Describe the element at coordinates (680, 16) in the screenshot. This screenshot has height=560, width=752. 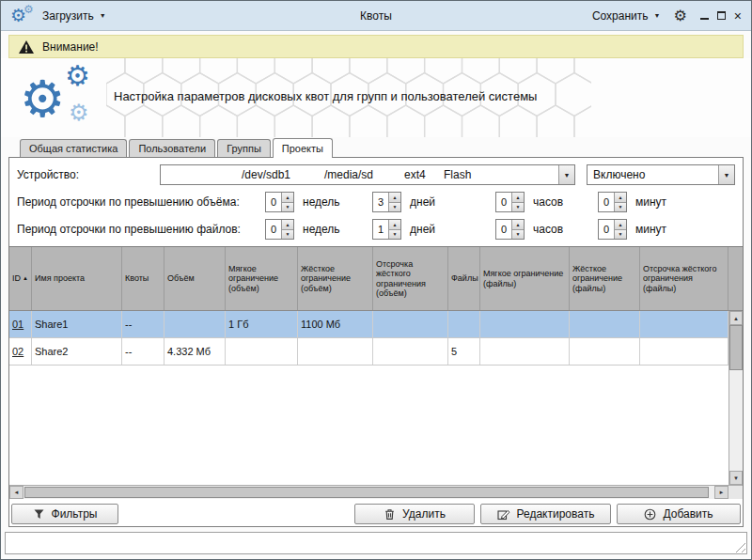
I see `settings-gear-icon: ⚙` at that location.